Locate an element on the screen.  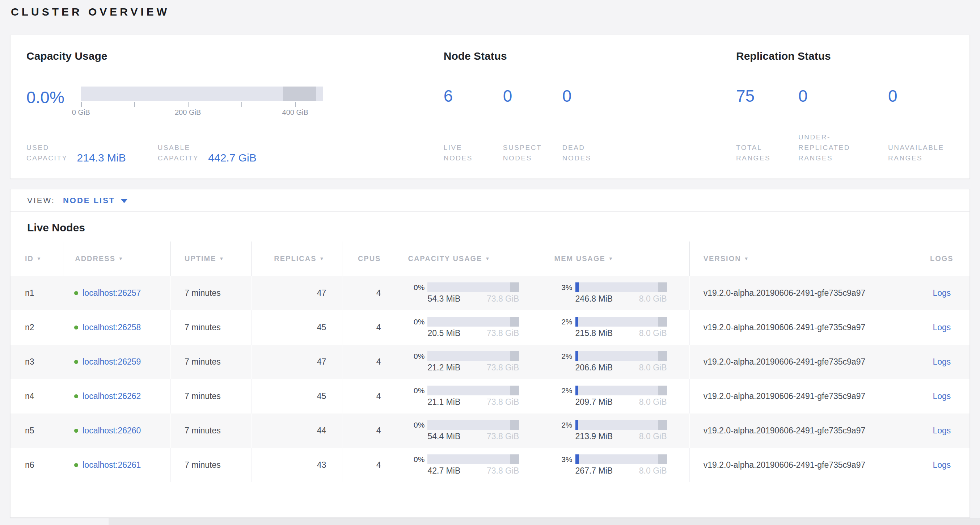
column-header-cpus: CPUS is located at coordinates (368, 259).